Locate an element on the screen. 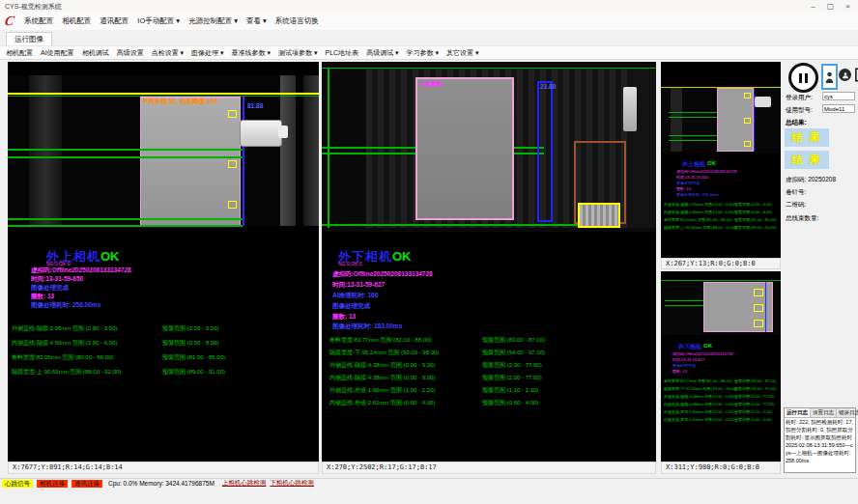  time-line: 时间:13-31-59-650 is located at coordinates (57, 280).